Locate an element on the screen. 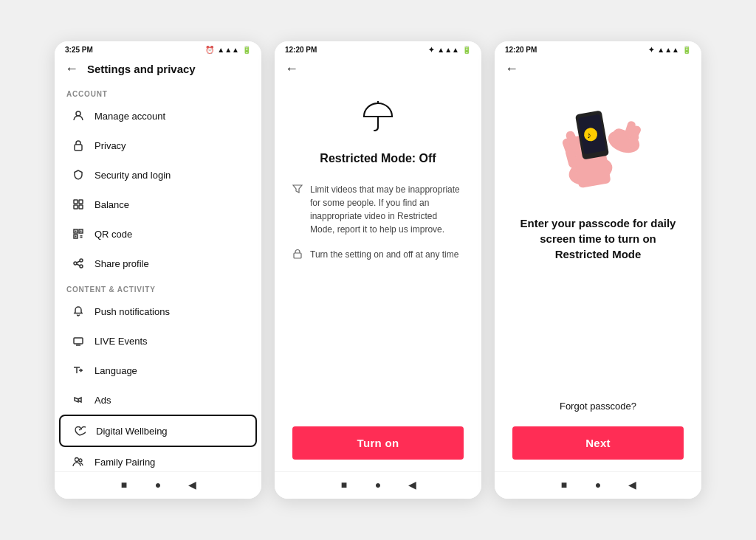  settings-item-live: LIVE Events is located at coordinates (158, 341).